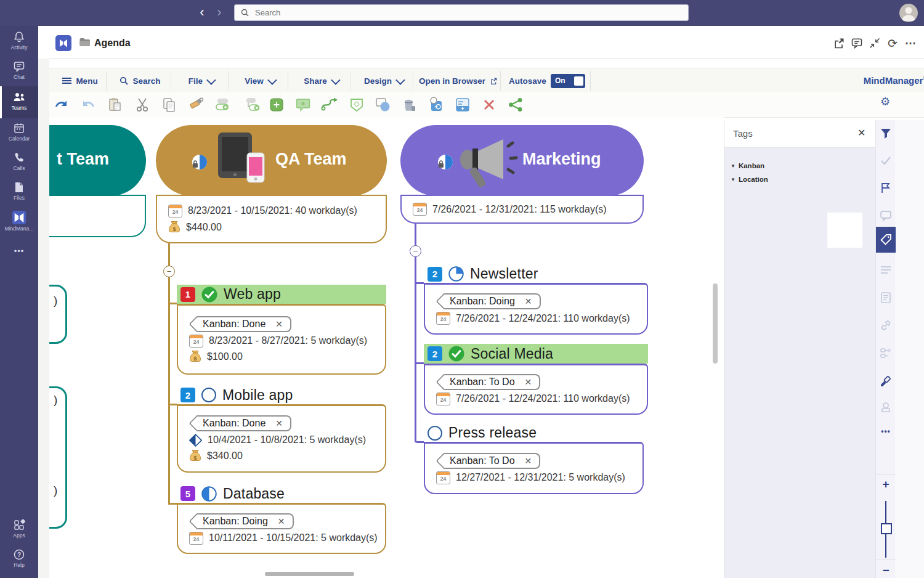  What do you see at coordinates (748, 166) in the screenshot?
I see `tag-group-kanban: ▼ Kanban` at bounding box center [748, 166].